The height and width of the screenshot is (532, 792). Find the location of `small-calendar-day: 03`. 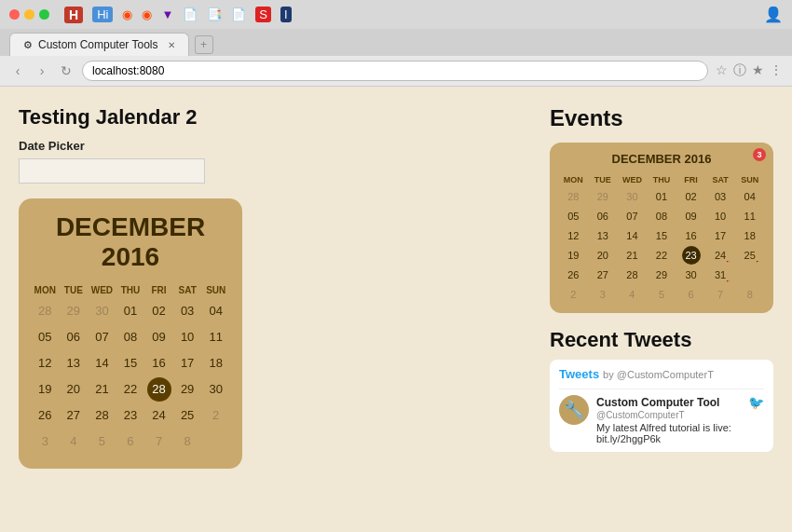

small-calendar-day: 03 is located at coordinates (720, 197).